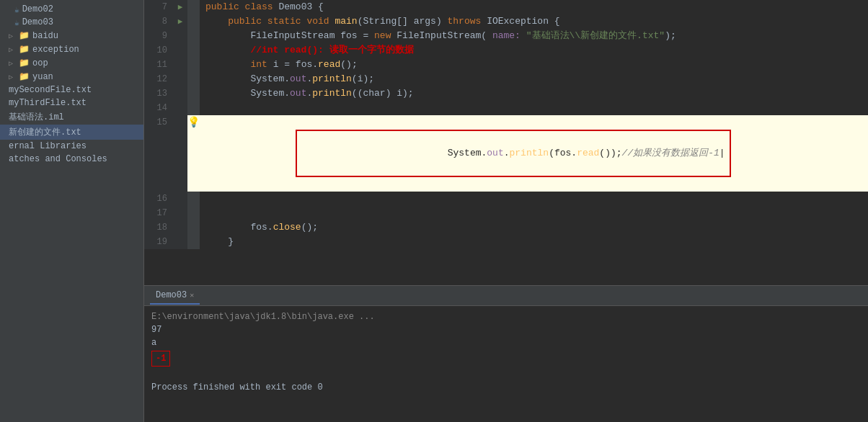  I want to click on table-row: 7 ▶ public class Demo03 {, so click(506, 7).